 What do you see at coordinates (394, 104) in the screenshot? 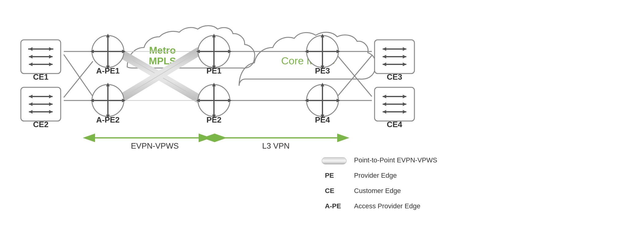
I see `ce4-node` at bounding box center [394, 104].